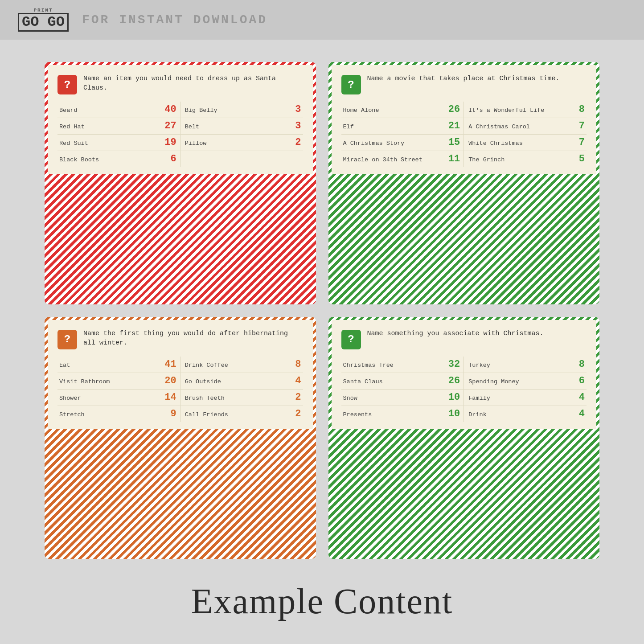 The image size is (644, 644). Describe the element at coordinates (193, 338) in the screenshot. I see `card-title-3: Name the first thing you would do after …` at that location.